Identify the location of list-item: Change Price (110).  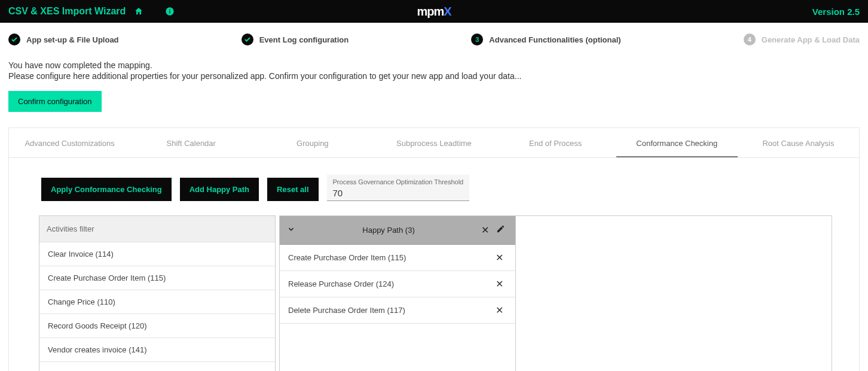
(157, 302).